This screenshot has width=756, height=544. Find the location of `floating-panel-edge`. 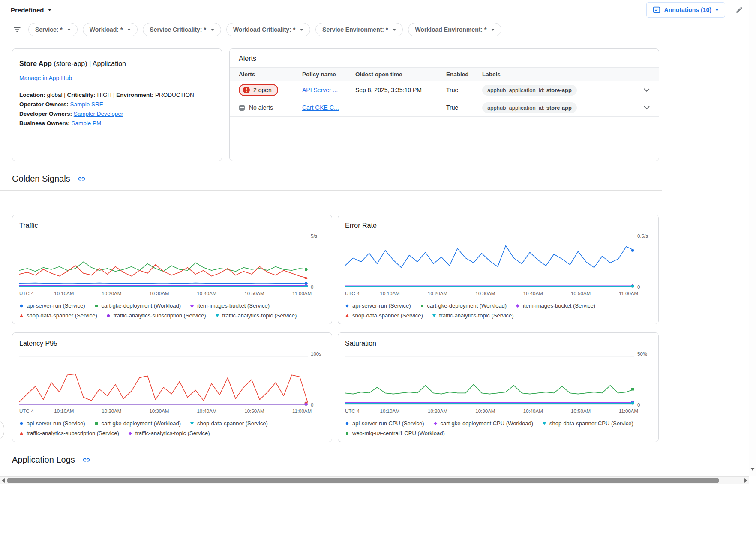

floating-panel-edge is located at coordinates (2, 430).